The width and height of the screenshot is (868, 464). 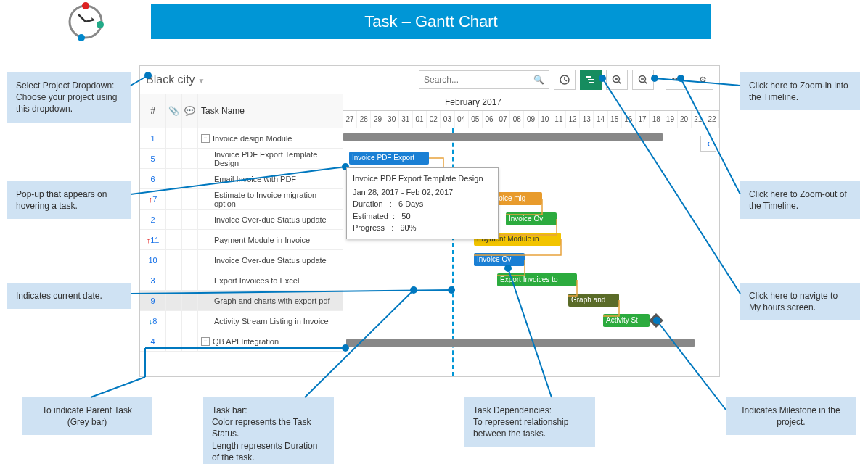 I want to click on more-button: •••, so click(x=676, y=80).